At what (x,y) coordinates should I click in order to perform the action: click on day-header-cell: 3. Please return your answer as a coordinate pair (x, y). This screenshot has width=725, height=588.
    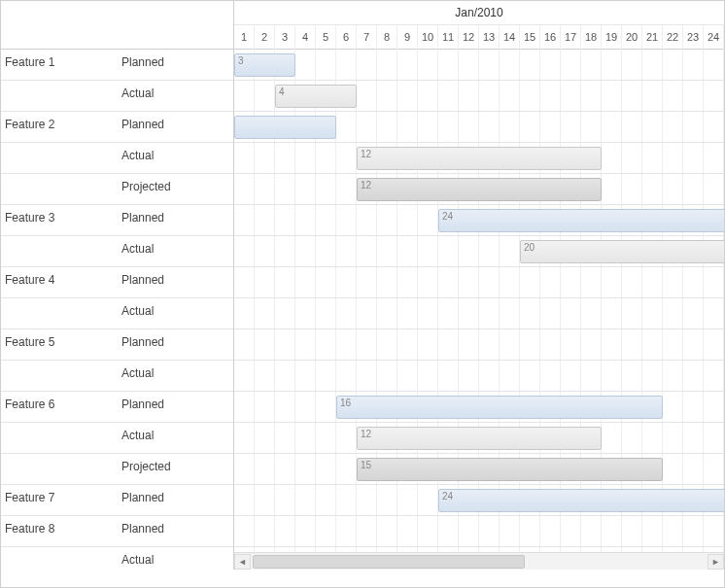
    Looking at the image, I should click on (286, 37).